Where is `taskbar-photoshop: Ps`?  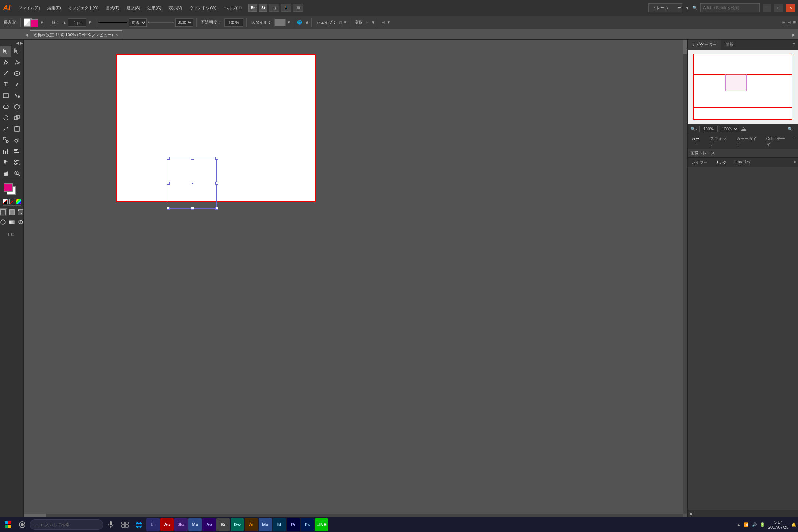 taskbar-photoshop: Ps is located at coordinates (307, 525).